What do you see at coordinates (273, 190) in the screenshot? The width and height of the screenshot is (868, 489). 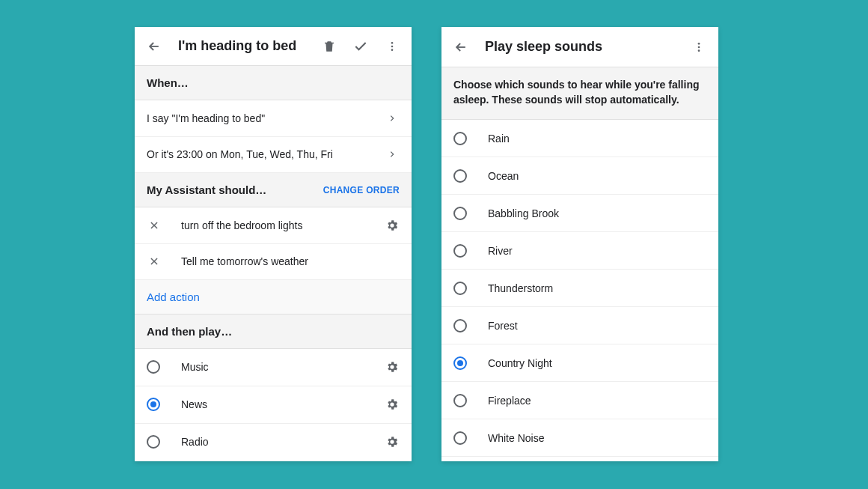 I see `assistant-section-header: My Assistant should… CHANGE ORDER` at bounding box center [273, 190].